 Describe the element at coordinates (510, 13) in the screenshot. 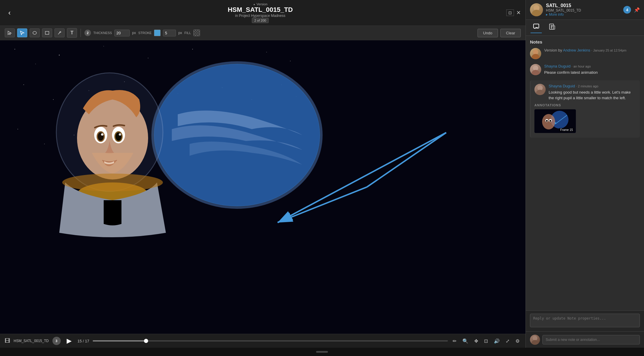

I see `expand-button: ⊡` at that location.